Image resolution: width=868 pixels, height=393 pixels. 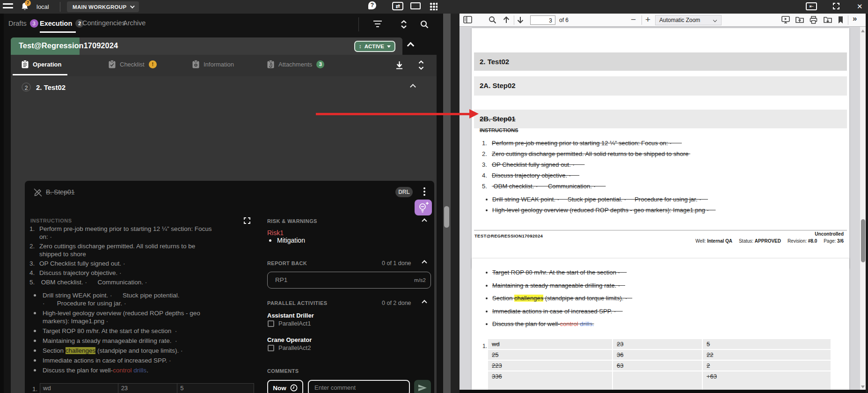 I want to click on save-icon, so click(x=828, y=20).